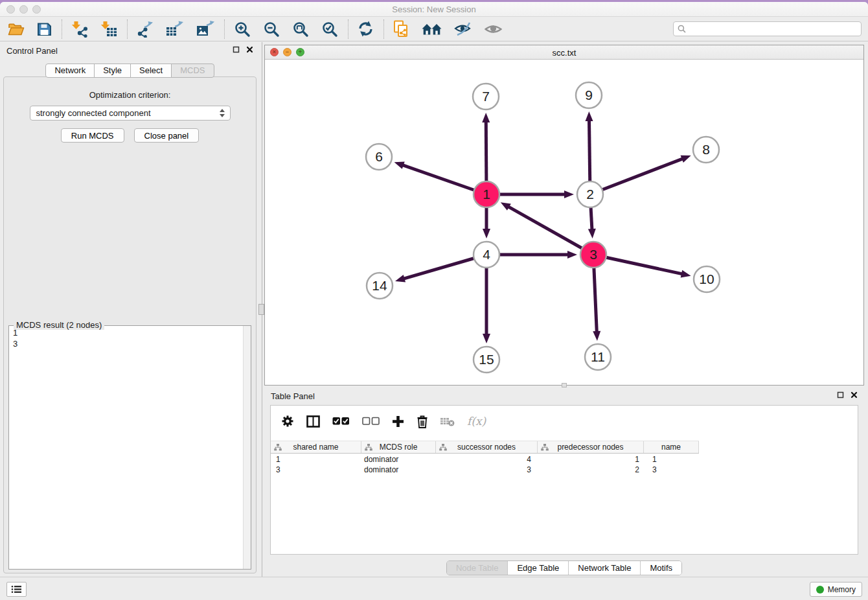  Describe the element at coordinates (314, 421) in the screenshot. I see `show-column-panel-icon` at that location.